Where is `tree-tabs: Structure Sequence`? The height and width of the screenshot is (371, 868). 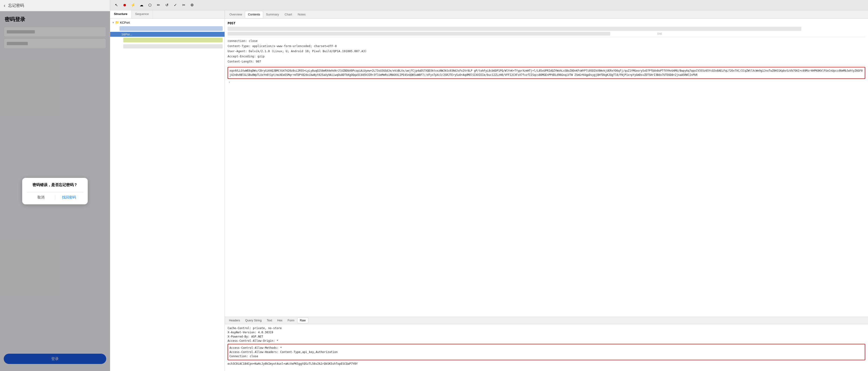
tree-tabs: Structure Sequence is located at coordinates (167, 15).